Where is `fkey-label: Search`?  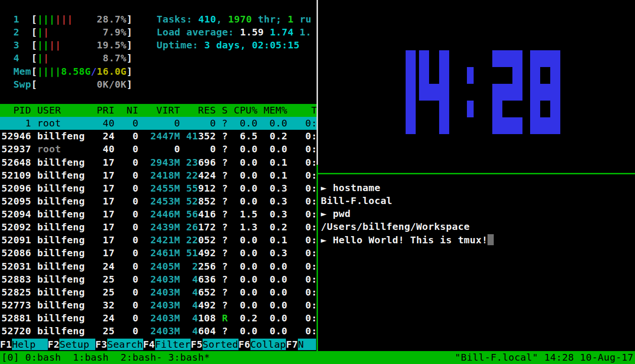 fkey-label: Search is located at coordinates (125, 344).